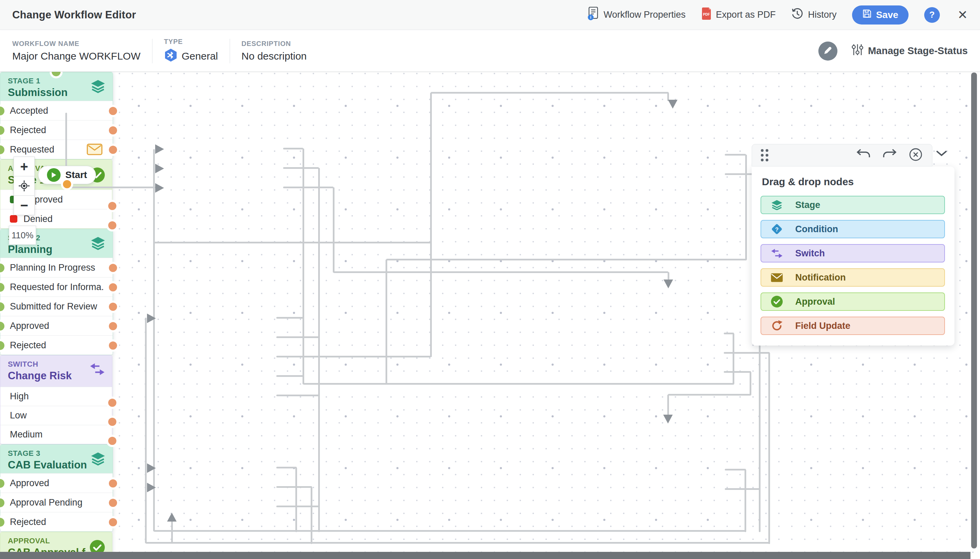 This screenshot has width=980, height=559. What do you see at coordinates (57, 287) in the screenshot?
I see `status-row-requested-for-informa: Requested for Informa...` at bounding box center [57, 287].